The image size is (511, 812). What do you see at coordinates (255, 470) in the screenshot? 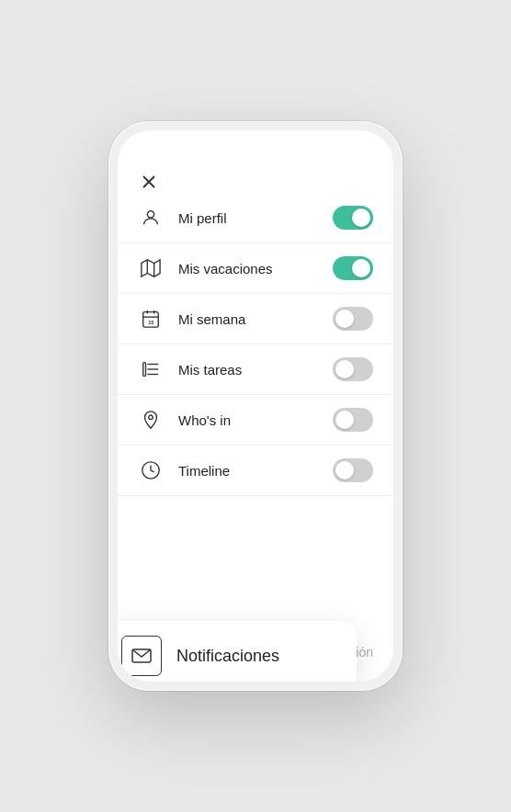
I see `menu-item-timeline: Timeline` at bounding box center [255, 470].